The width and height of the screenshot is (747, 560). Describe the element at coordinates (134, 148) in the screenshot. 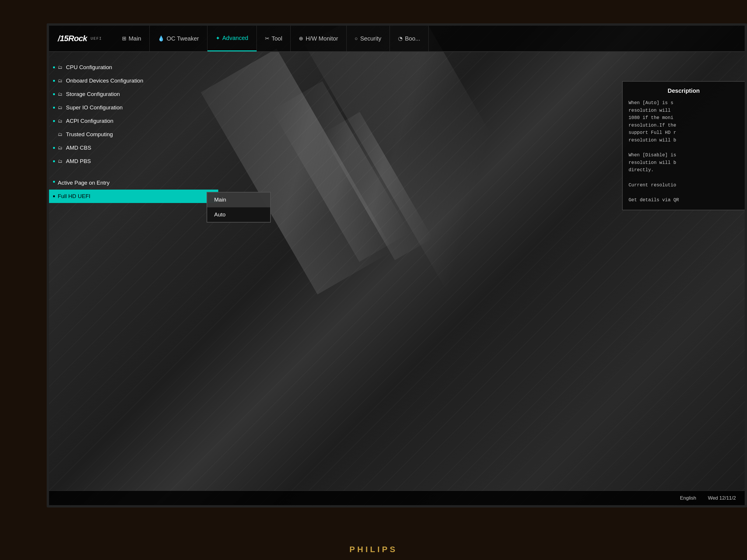

I see `menu-item-amd-cbs: 🗂 AMD CBS` at that location.